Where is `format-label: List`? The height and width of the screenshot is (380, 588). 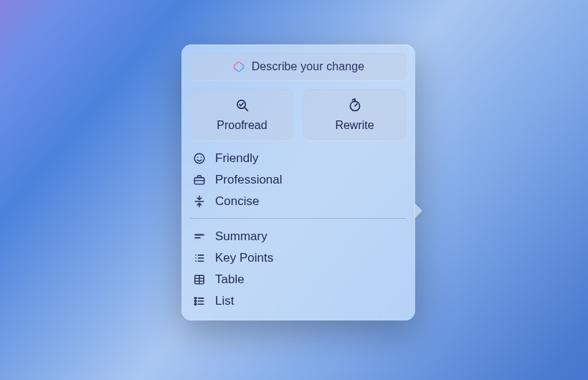 format-label: List is located at coordinates (224, 301).